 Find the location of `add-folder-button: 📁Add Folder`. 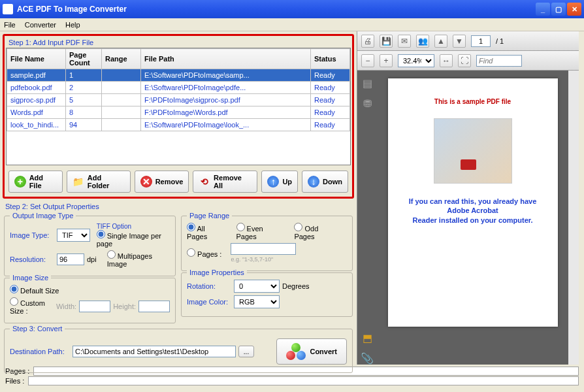

add-folder-button: 📁Add Folder is located at coordinates (99, 182).